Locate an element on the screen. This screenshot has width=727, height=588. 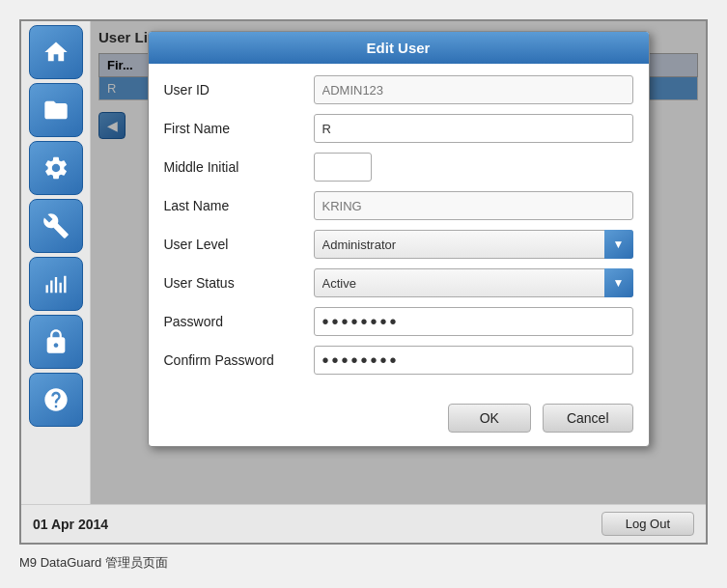
input-password is located at coordinates (473, 322).